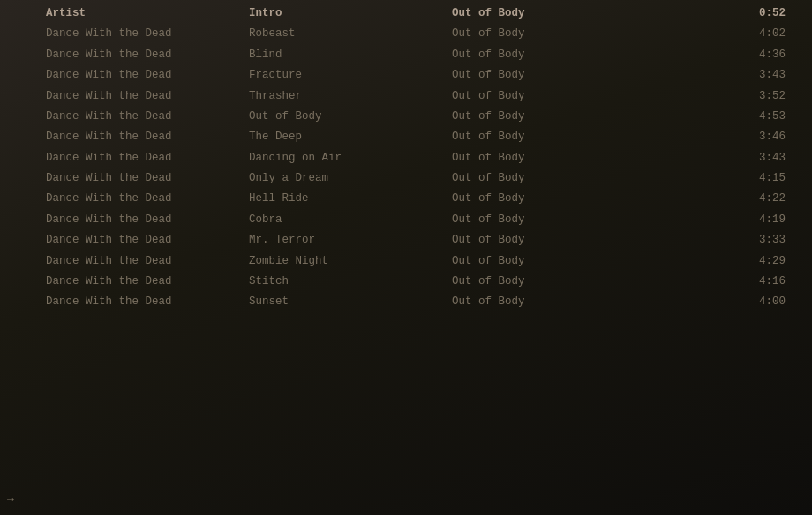  What do you see at coordinates (350, 220) in the screenshot?
I see `track-title: Cobra` at bounding box center [350, 220].